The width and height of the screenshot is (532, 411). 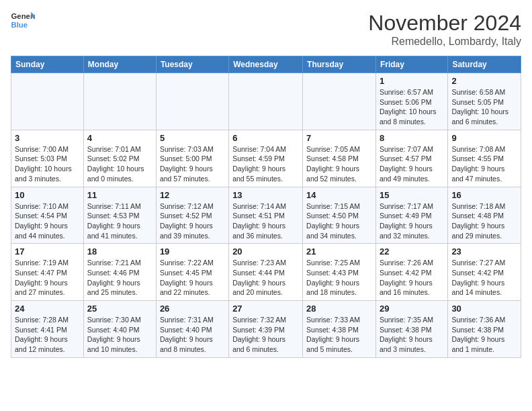 What do you see at coordinates (266, 158) in the screenshot?
I see `calendar-cell: 6Sunrise: 7:04 AM Sunset: 4:59 PM Daylig…` at bounding box center [266, 158].